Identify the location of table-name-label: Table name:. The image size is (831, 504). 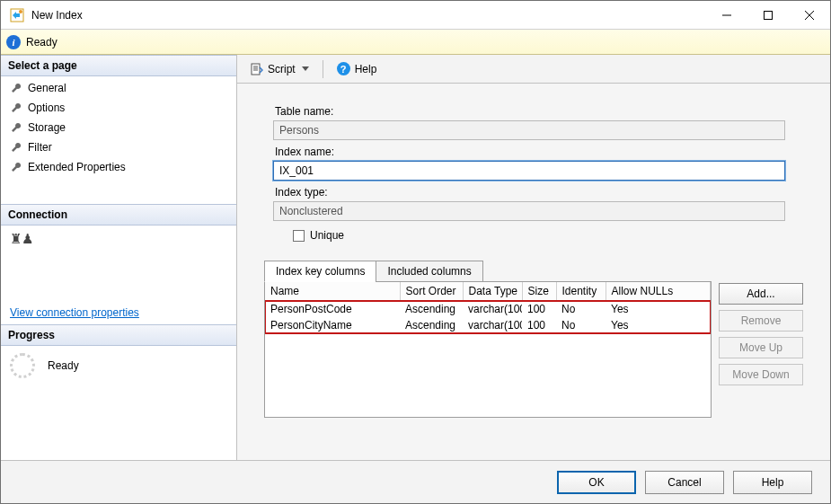
(539, 111).